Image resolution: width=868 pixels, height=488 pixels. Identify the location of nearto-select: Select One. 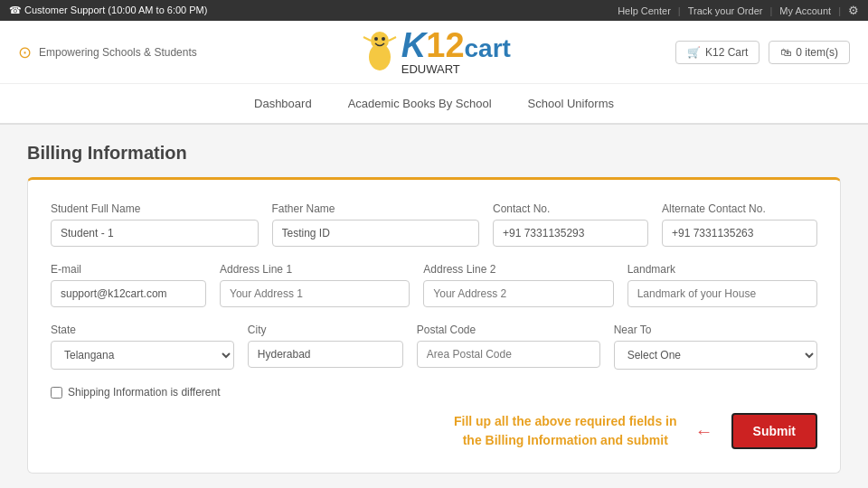
(716, 355).